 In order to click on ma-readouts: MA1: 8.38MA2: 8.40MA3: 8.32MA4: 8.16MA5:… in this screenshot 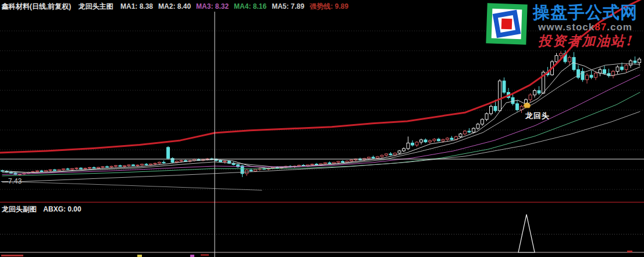, I will do `click(237, 6)`.